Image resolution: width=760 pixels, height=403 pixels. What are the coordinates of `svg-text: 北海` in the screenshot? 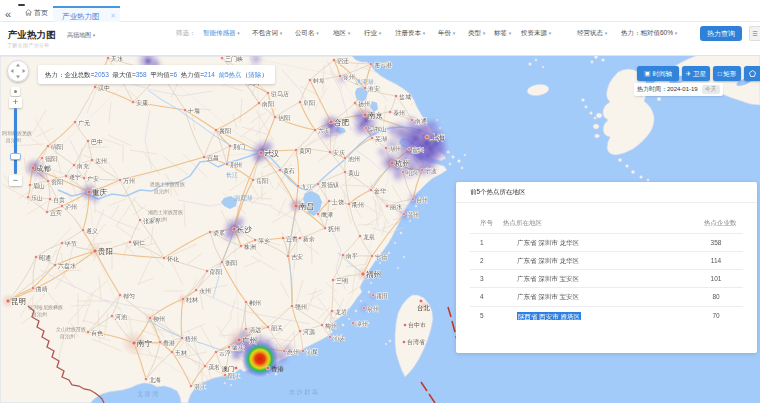 It's located at (155, 380).